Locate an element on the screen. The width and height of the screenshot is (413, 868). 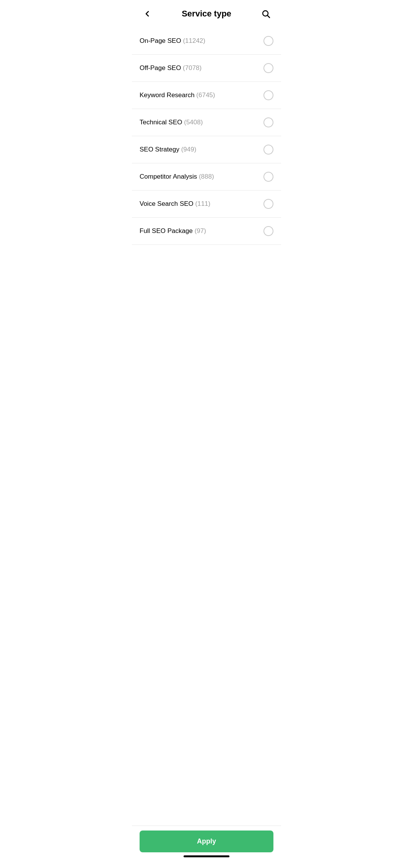
apply-button: Apply is located at coordinates (206, 842).